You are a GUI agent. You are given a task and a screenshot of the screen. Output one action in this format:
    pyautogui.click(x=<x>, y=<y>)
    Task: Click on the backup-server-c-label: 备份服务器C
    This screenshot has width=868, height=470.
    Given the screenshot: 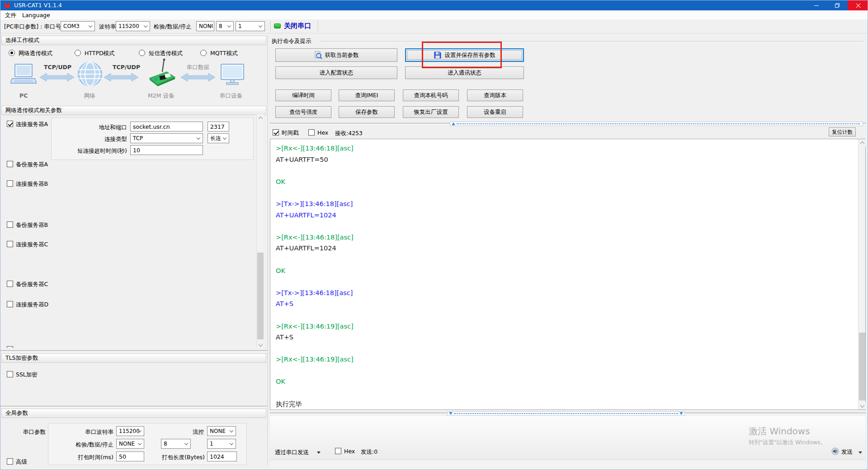 What is the action you would take?
    pyautogui.click(x=32, y=285)
    